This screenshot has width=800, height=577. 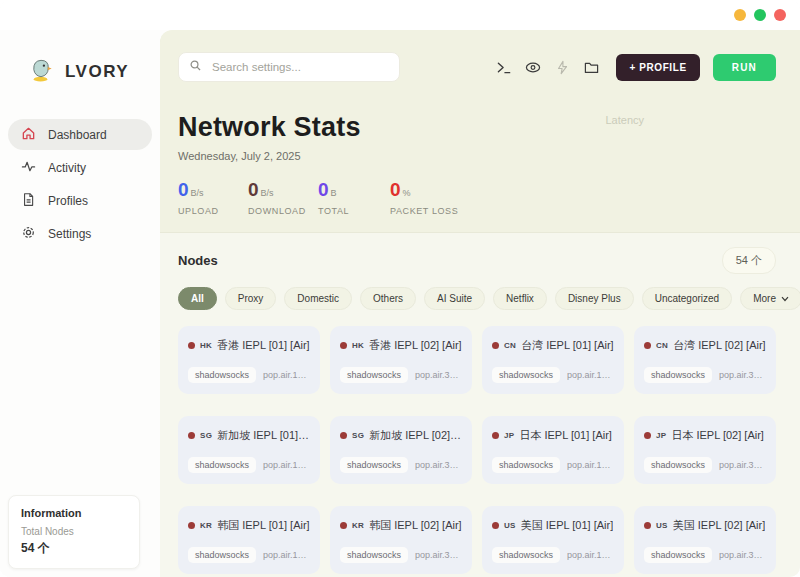 What do you see at coordinates (198, 298) in the screenshot?
I see `node-filter-tab: All` at bounding box center [198, 298].